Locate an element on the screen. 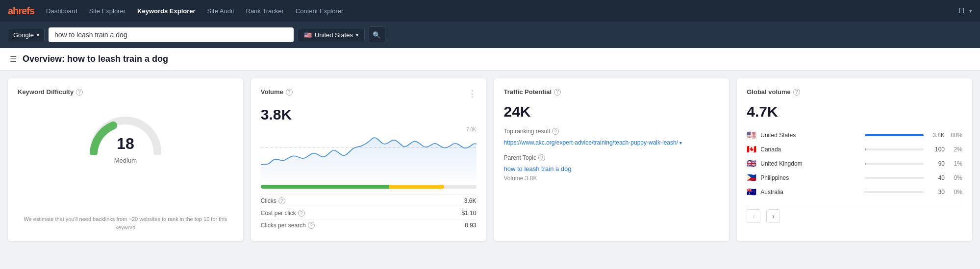 The height and width of the screenshot is (269, 980). country-name: Philippines is located at coordinates (811, 178).